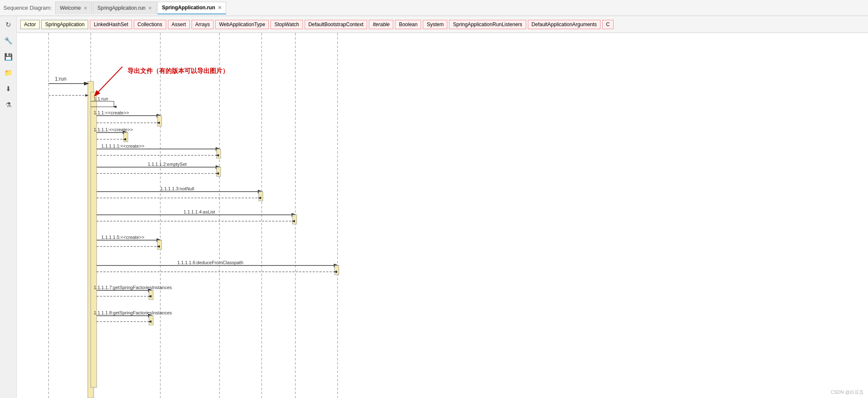 This screenshot has height=398, width=868. What do you see at coordinates (199, 212) in the screenshot?
I see `svg-text: 1.1.1.1.4:asList` at bounding box center [199, 212].